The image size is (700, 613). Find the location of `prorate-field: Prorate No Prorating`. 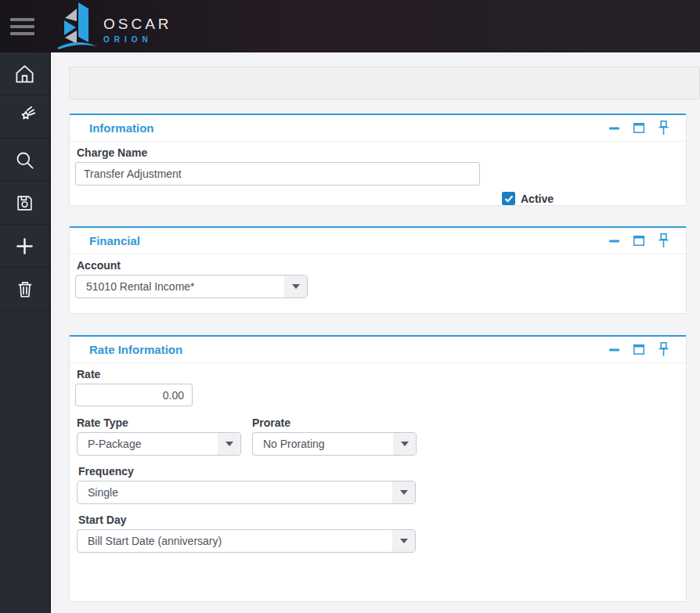

prorate-field: Prorate No Prorating is located at coordinates (334, 436).